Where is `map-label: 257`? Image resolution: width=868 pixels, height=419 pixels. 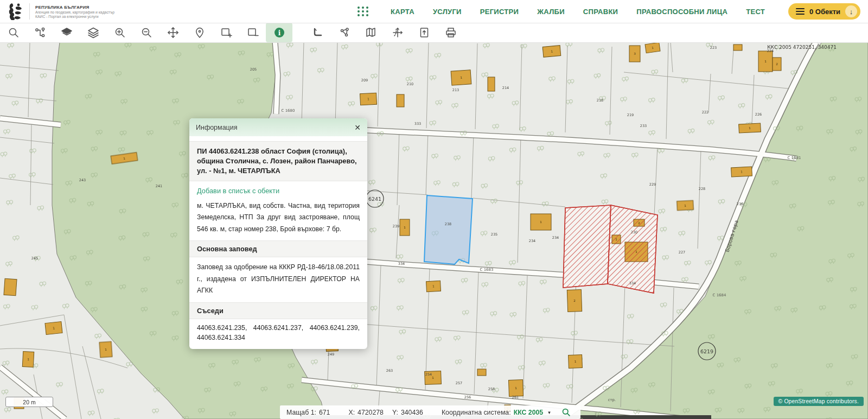 map-label: 257 is located at coordinates (459, 383).